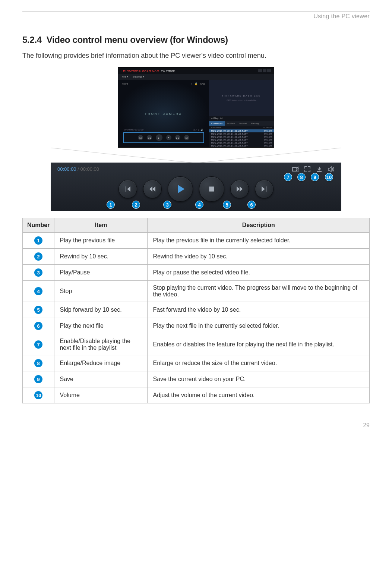 This screenshot has width=392, height=585. I want to click on playlist-label: ▾ PlayList, so click(241, 119).